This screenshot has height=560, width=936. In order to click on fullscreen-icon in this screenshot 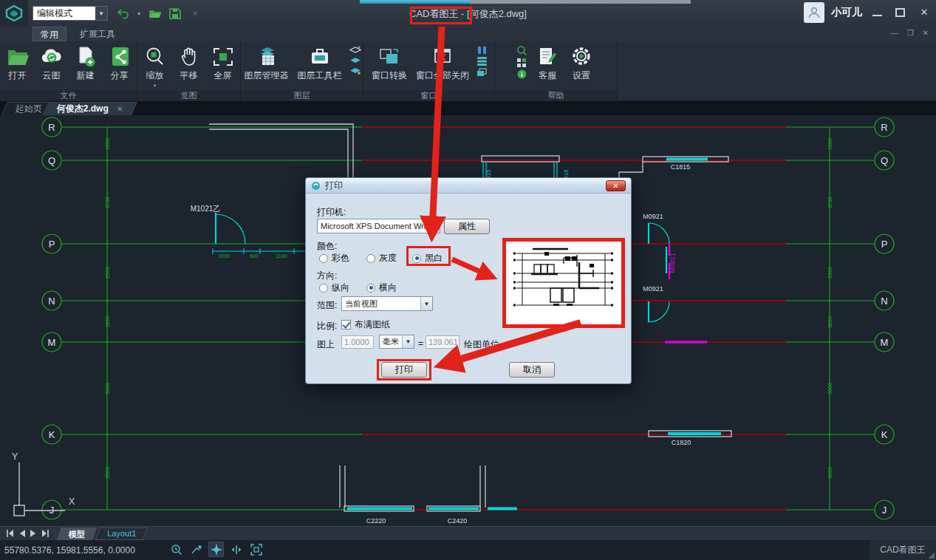, I will do `click(223, 57)`.